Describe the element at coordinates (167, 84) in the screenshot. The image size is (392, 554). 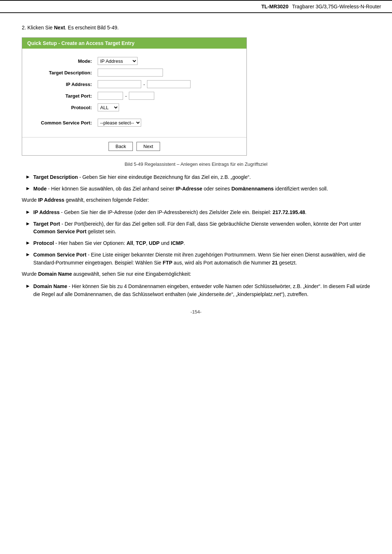
I see `ip-row: -` at that location.